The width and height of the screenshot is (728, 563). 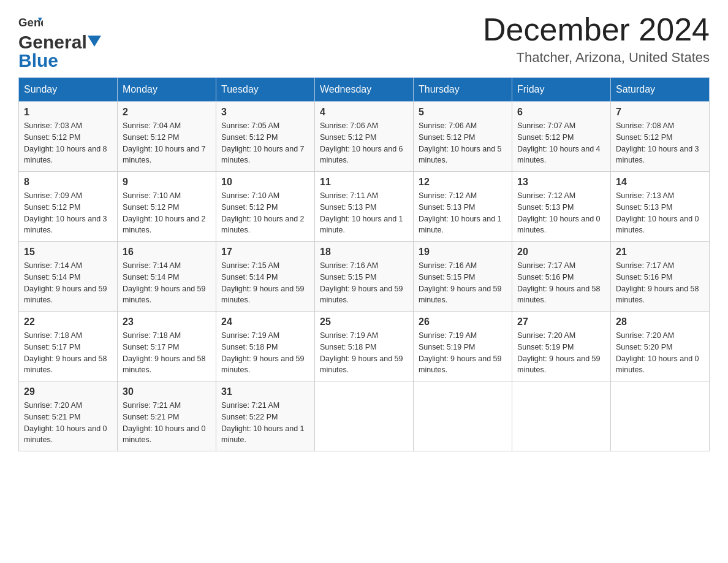 What do you see at coordinates (463, 90) in the screenshot?
I see `col-header-thursday: Thursday` at bounding box center [463, 90].